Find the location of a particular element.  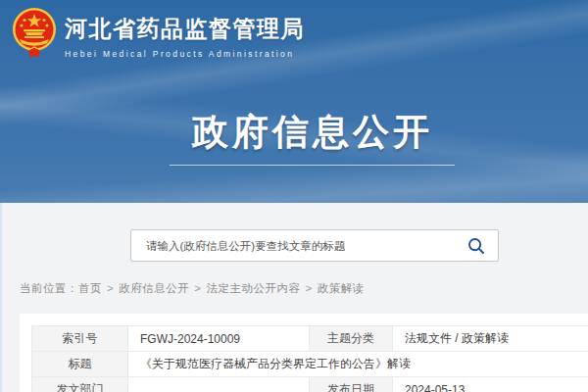

search-button is located at coordinates (480, 246).